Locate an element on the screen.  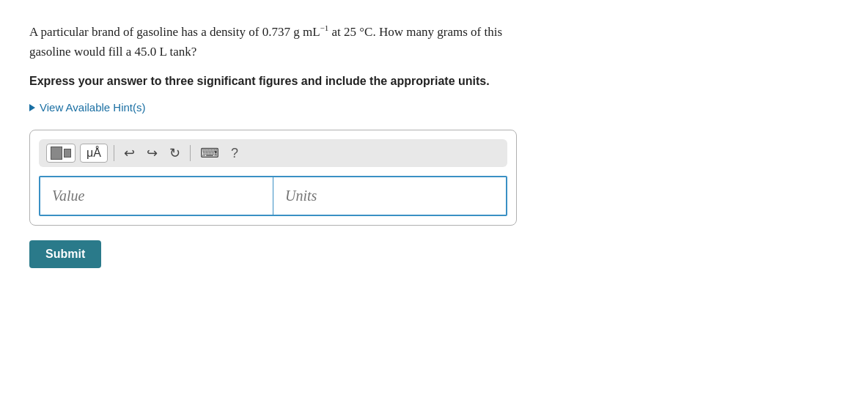
hint-link-label: View Available Hint(s) is located at coordinates (92, 107).